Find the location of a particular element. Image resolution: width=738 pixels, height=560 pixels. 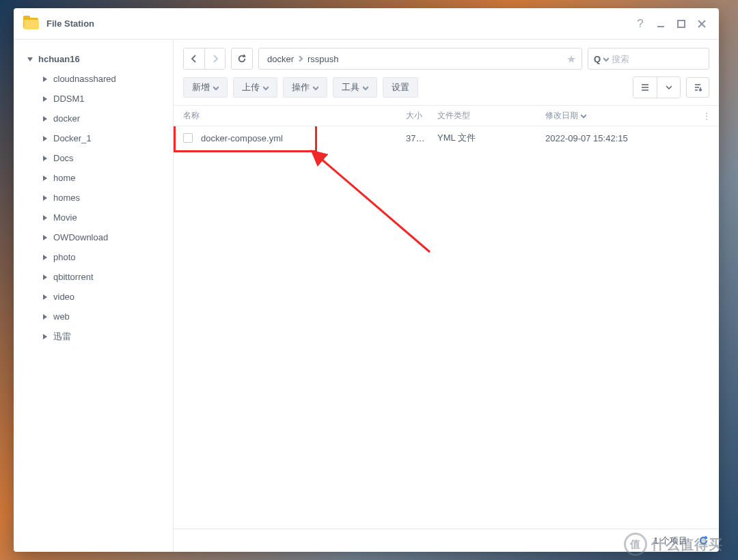

sidebar-item-8: OWDownload is located at coordinates (107, 238).